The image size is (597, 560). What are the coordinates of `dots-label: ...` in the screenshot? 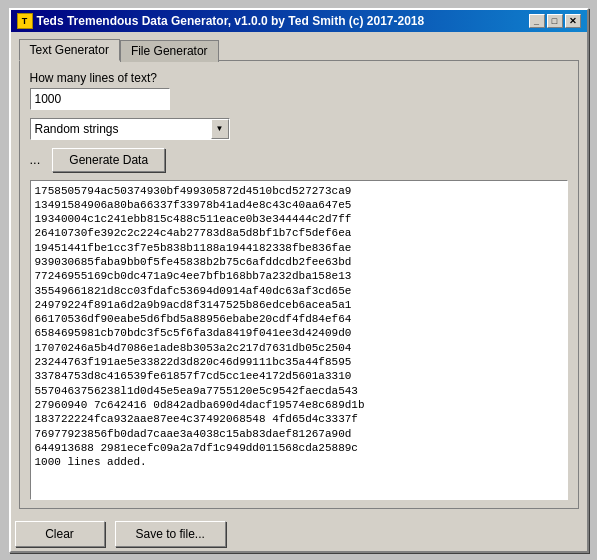 It's located at (36, 160).